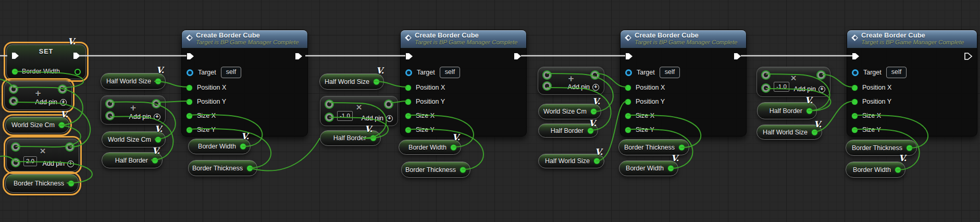 The height and width of the screenshot is (222, 980). Describe the element at coordinates (359, 111) in the screenshot. I see `multiply-node-b: × -1.0 Add pin+` at that location.